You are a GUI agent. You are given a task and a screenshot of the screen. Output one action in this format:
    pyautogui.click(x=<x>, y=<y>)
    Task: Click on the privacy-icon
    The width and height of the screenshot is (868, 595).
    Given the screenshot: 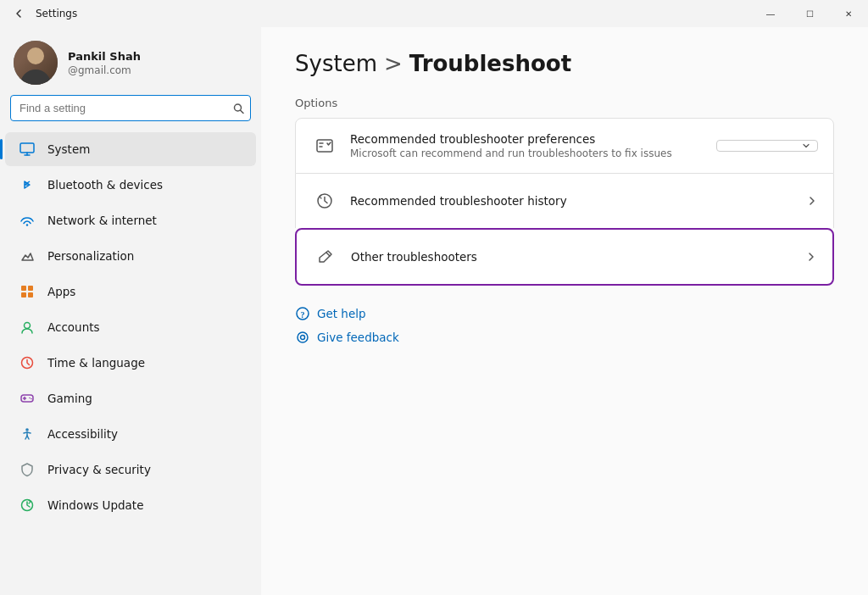 What is the action you would take?
    pyautogui.click(x=27, y=470)
    